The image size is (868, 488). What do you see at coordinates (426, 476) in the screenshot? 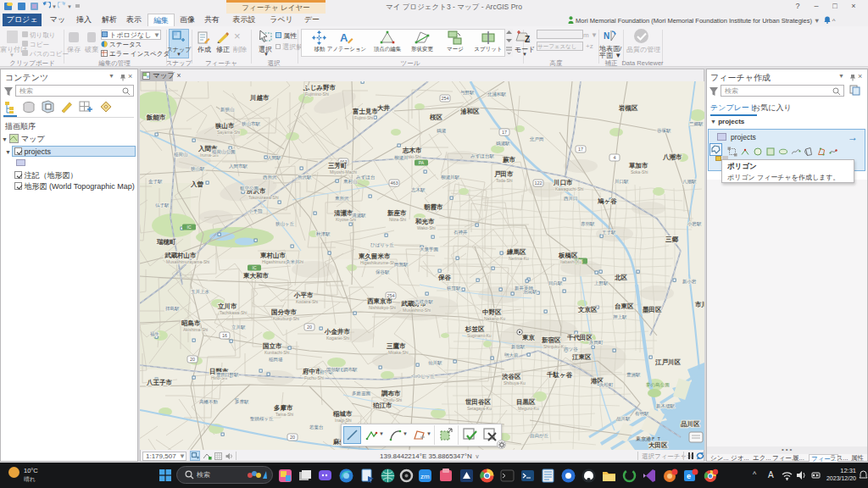
I see `svg-text: zm` at bounding box center [426, 476].